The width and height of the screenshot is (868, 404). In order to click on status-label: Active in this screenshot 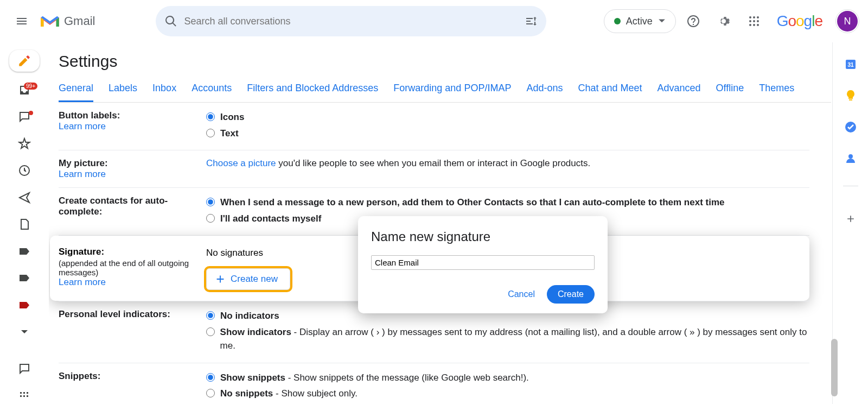, I will do `click(639, 22)`.